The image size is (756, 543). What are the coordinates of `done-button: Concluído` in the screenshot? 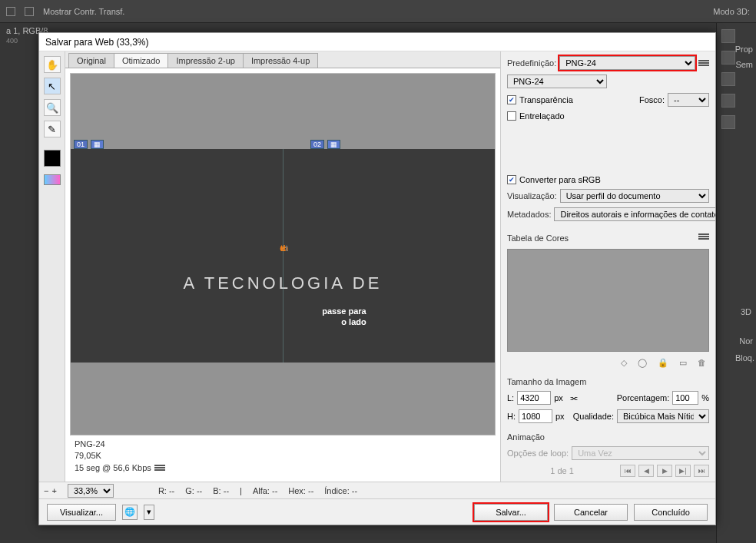 It's located at (671, 512).